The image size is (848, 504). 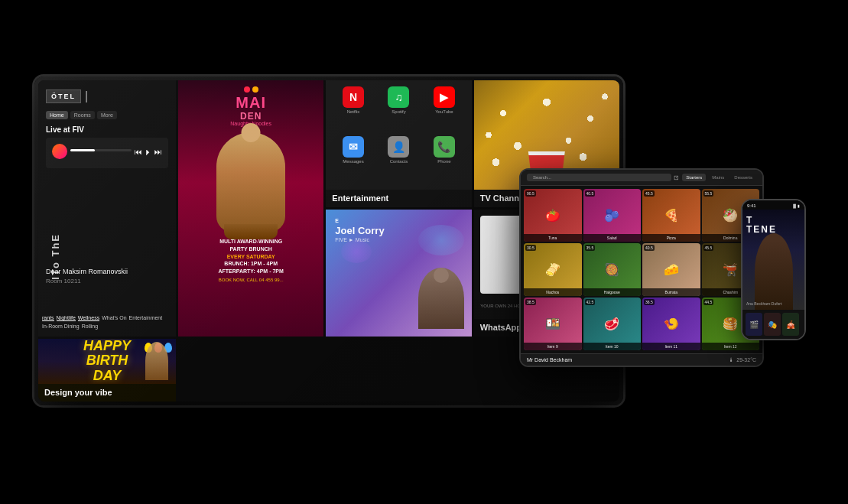 What do you see at coordinates (107, 115) in the screenshot?
I see `nav-tab-more: More` at bounding box center [107, 115].